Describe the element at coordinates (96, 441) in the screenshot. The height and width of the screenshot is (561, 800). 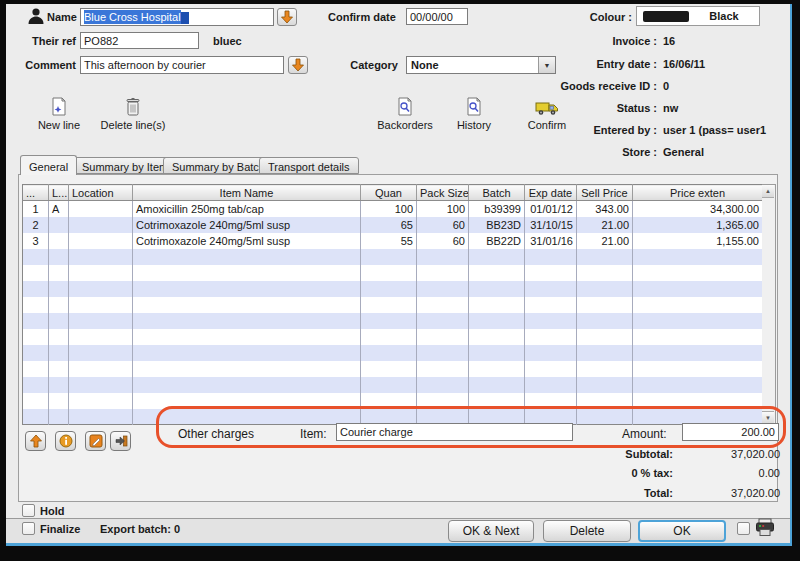
I see `edit-line-button` at that location.